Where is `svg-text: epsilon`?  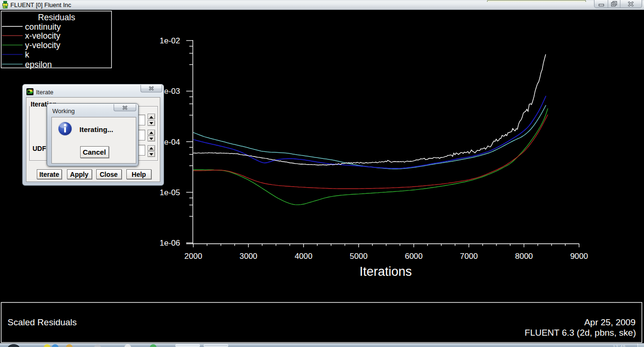
svg-text: epsilon is located at coordinates (39, 65).